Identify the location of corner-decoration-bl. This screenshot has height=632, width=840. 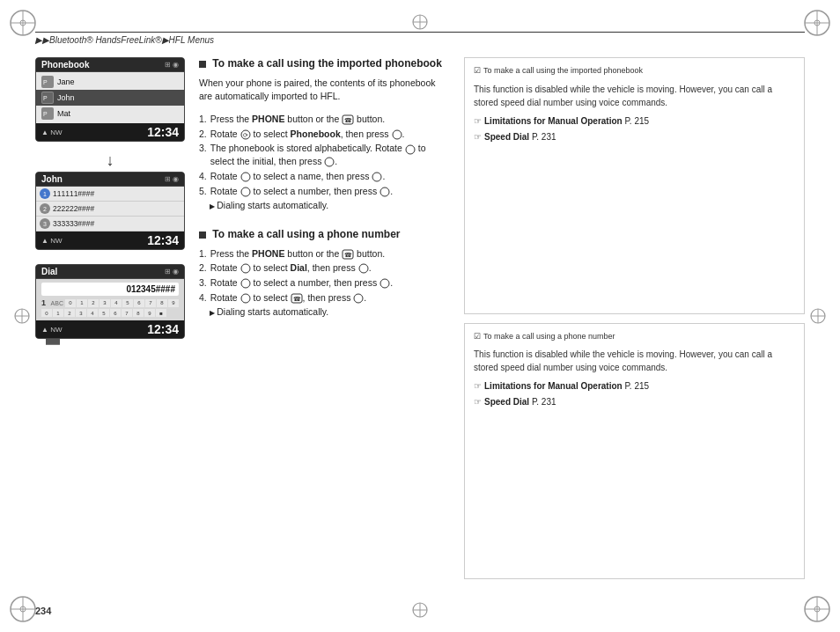
(23, 609).